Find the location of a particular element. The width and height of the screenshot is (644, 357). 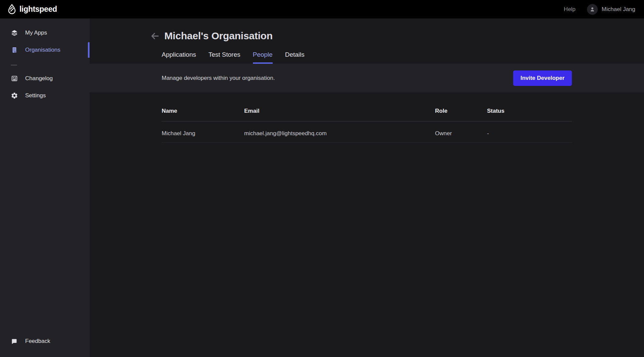

tab-applications: Applications is located at coordinates (179, 57).